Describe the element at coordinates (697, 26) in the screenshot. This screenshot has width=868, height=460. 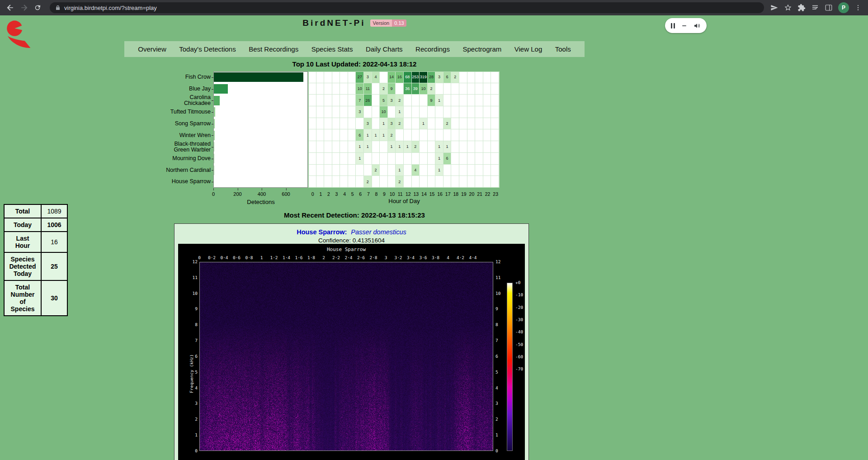
I see `volume-icon` at that location.